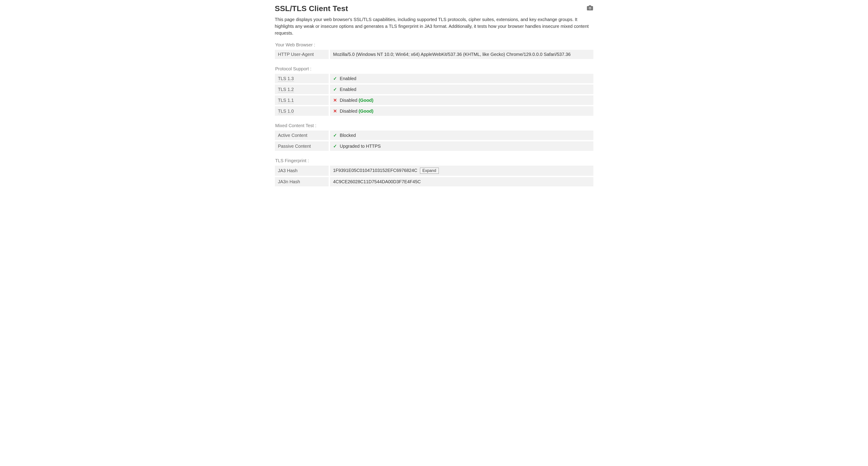 This screenshot has width=868, height=466. I want to click on tls11-status: Disabled, so click(348, 100).